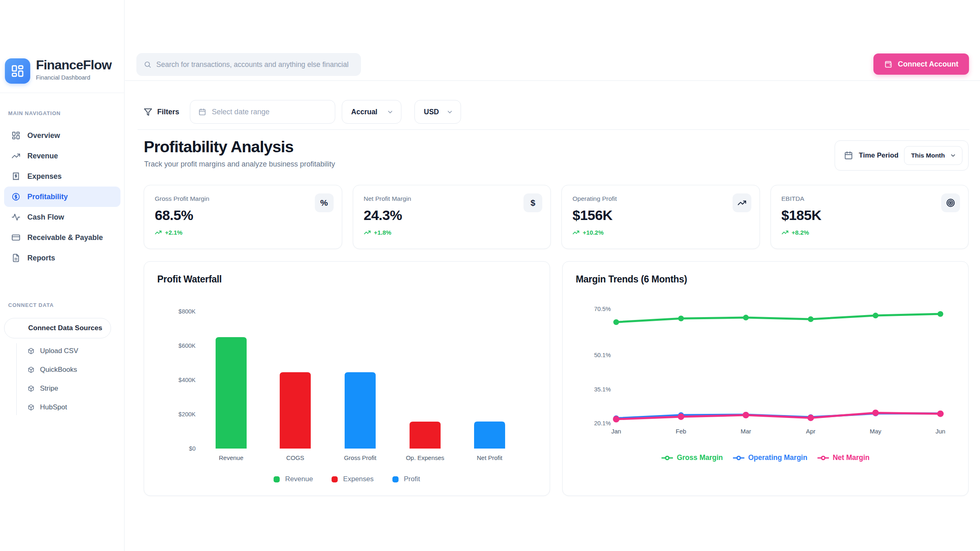  I want to click on legend-label: Net Margin, so click(851, 458).